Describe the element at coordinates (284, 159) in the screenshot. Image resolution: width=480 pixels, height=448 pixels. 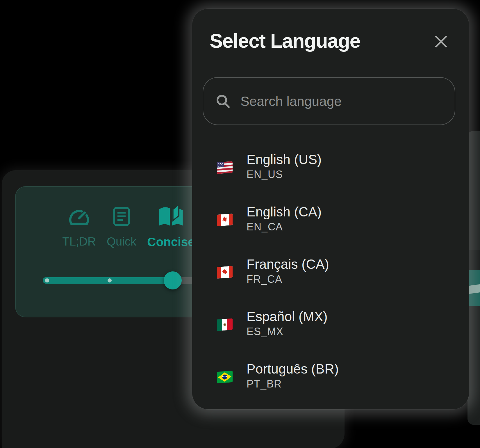
I see `language-name: English (US)` at that location.